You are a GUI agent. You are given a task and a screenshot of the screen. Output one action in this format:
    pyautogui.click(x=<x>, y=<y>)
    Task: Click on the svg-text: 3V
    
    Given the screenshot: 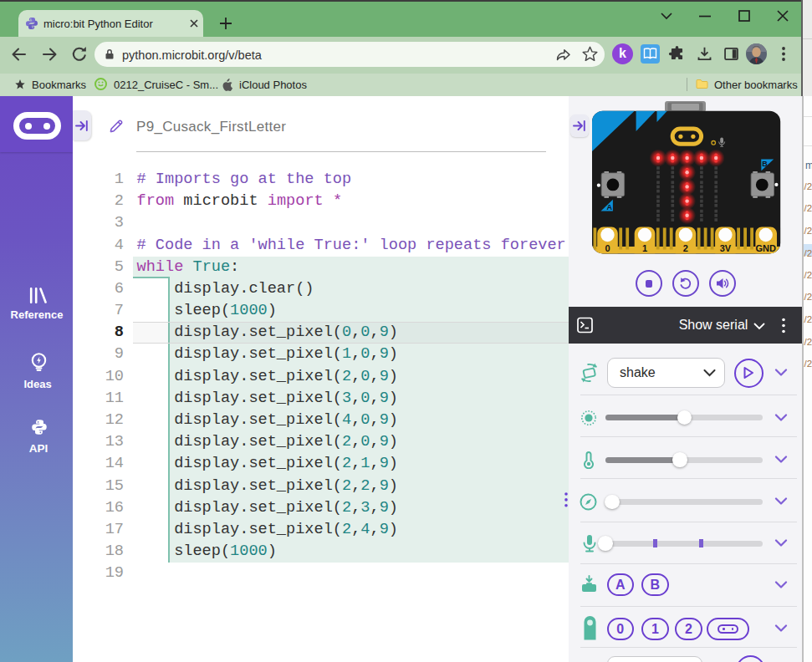 What is the action you would take?
    pyautogui.click(x=726, y=248)
    